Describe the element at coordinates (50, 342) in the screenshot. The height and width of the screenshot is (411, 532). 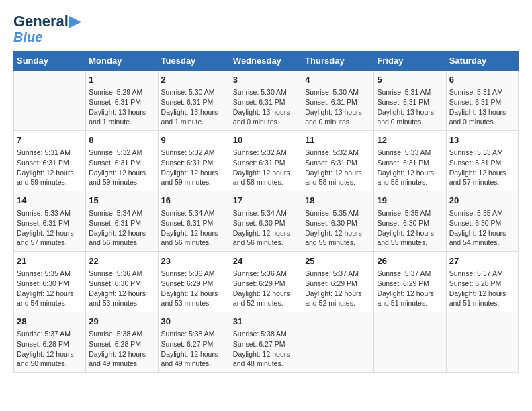
I see `day-cell: 28Sunrise: 5:37 AM Sunset: 6:28 PM Dayli…` at that location.